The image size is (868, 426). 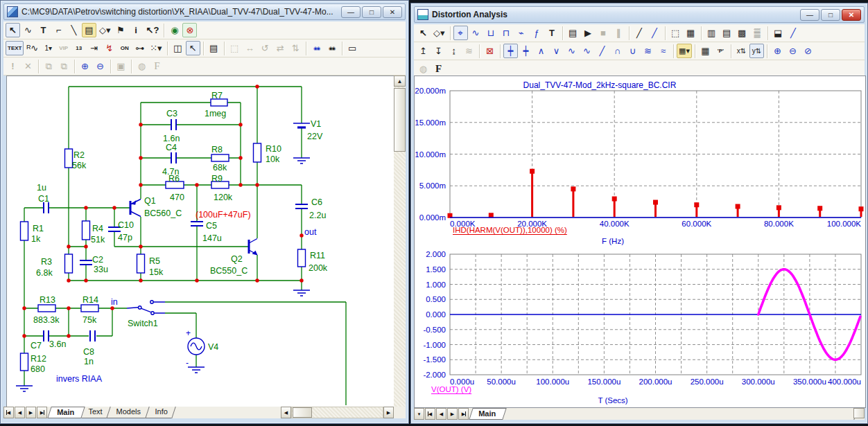 What do you see at coordinates (469, 51) in the screenshot?
I see `waves-icon: ≋` at bounding box center [469, 51].